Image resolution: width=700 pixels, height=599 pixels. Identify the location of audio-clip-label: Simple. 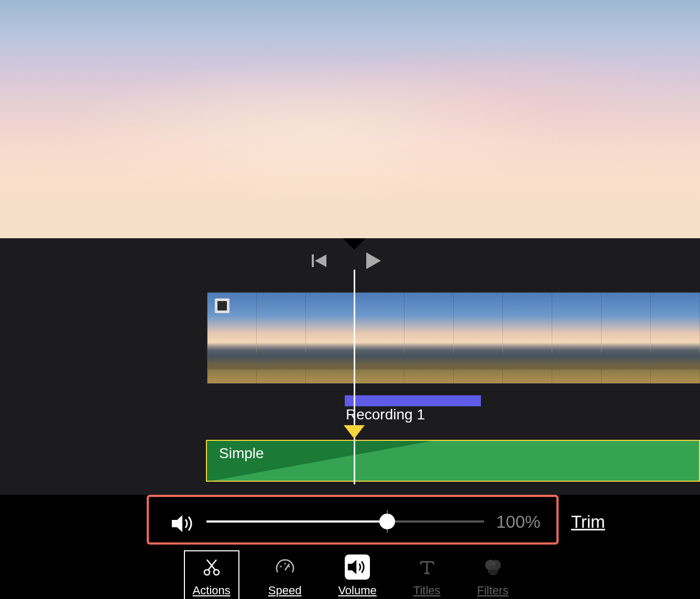
(242, 453).